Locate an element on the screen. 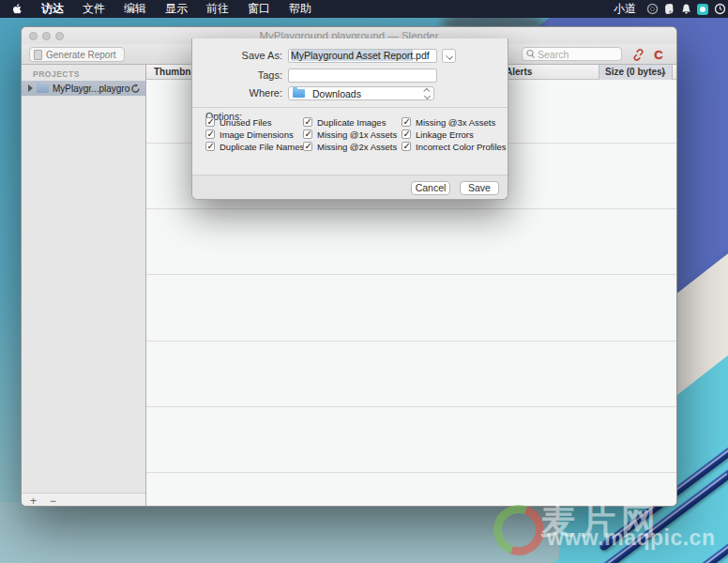 The image size is (728, 563). clock-icon is located at coordinates (720, 9).